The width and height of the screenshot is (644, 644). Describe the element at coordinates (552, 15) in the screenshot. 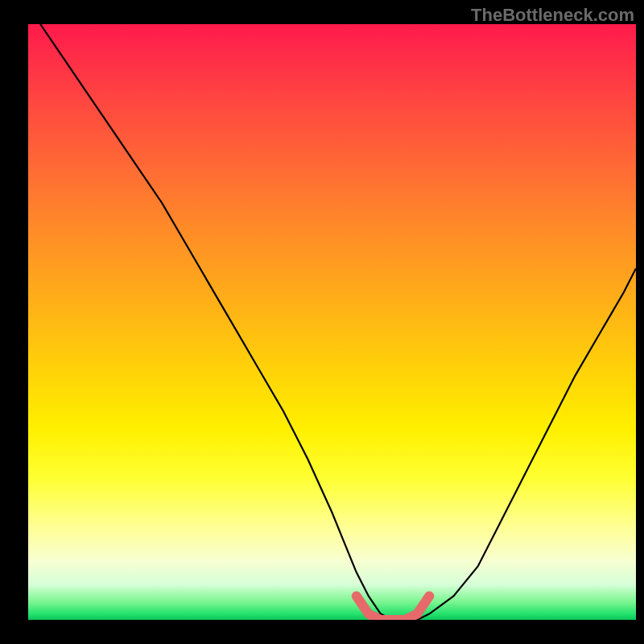

I see `watermark-text: TheBottleneck.com` at that location.